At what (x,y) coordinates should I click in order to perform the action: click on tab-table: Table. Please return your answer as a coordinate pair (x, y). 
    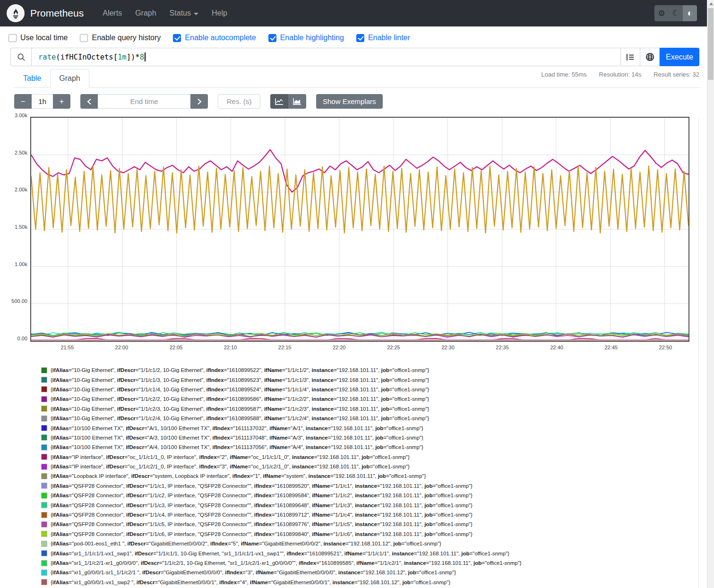
    Looking at the image, I should click on (32, 78).